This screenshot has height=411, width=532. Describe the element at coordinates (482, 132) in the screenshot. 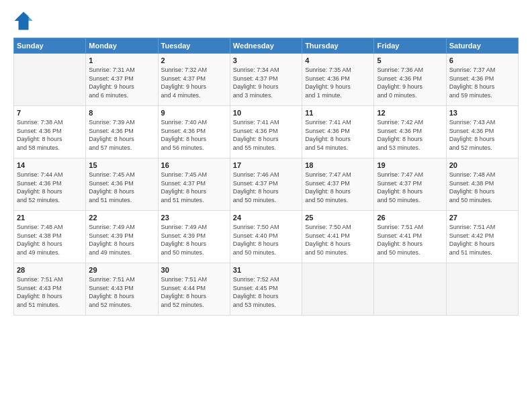

I see `calendar-cell: 13Sunrise: 7:43 AM Sunset: 4:36 PM Dayli…` at that location.